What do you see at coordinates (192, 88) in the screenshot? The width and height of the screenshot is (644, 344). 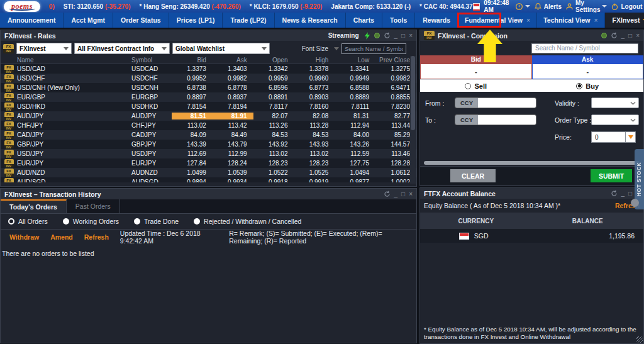 I see `bid: 6.8738` at bounding box center [192, 88].